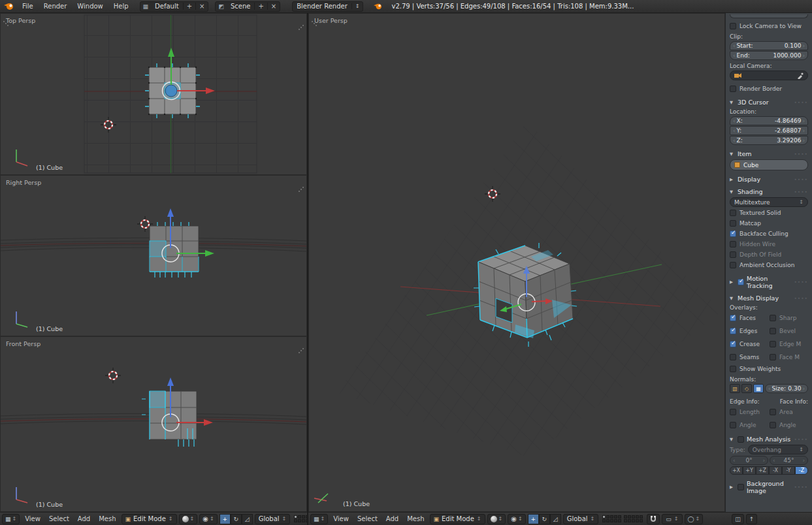 The height and width of the screenshot is (525, 812). What do you see at coordinates (174, 7) in the screenshot?
I see `screen-layout-selector: ▦ Default + ×` at bounding box center [174, 7].